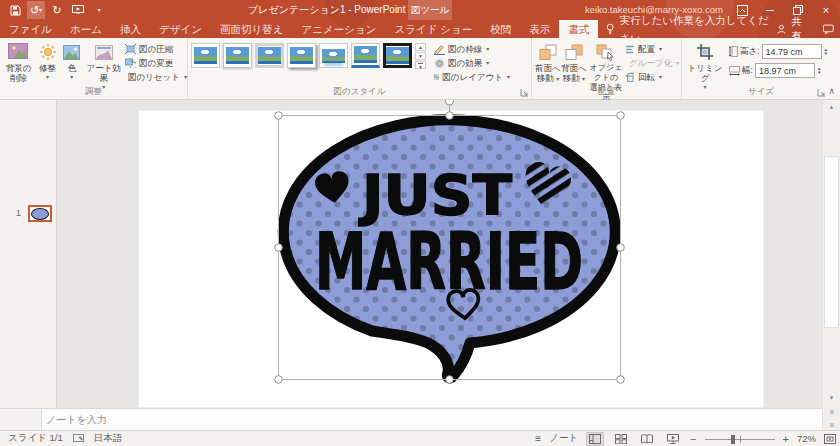 The image size is (840, 446). Describe the element at coordinates (36, 10) in the screenshot. I see `undo-icon: ↺▾` at that location.